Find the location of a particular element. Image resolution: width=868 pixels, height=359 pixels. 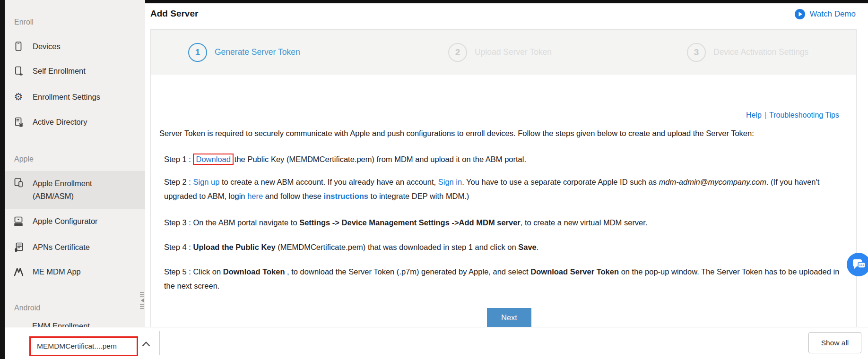

downloaded-file-name: MEMDMCertificat....pem is located at coordinates (77, 346).